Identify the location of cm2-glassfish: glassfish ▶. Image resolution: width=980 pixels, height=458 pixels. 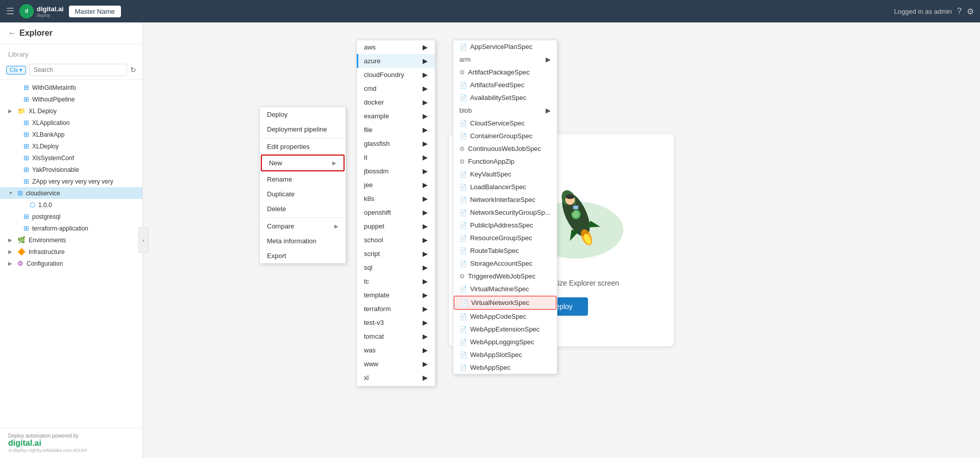
(396, 144).